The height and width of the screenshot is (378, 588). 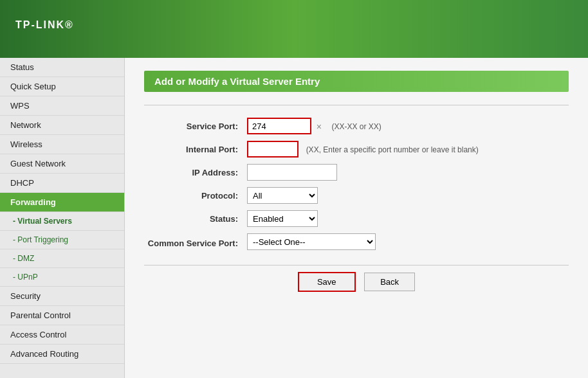 What do you see at coordinates (408, 149) in the screenshot?
I see `internal-port-field: (XX, Enter a specific port number or lea…` at bounding box center [408, 149].